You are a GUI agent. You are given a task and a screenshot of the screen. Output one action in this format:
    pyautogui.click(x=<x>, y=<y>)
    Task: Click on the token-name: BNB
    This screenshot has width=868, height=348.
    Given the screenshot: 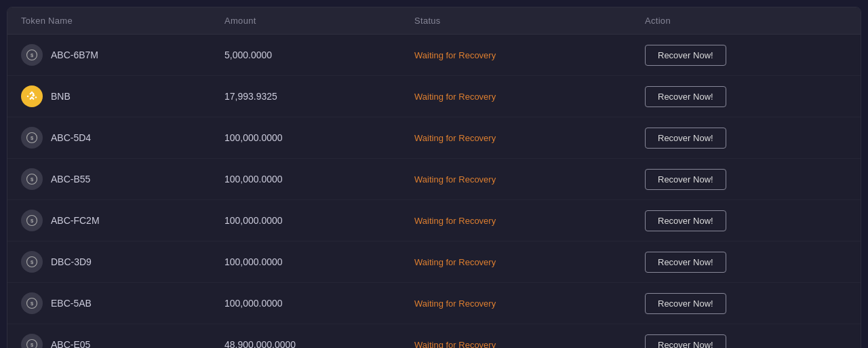 What is the action you would take?
    pyautogui.click(x=61, y=96)
    